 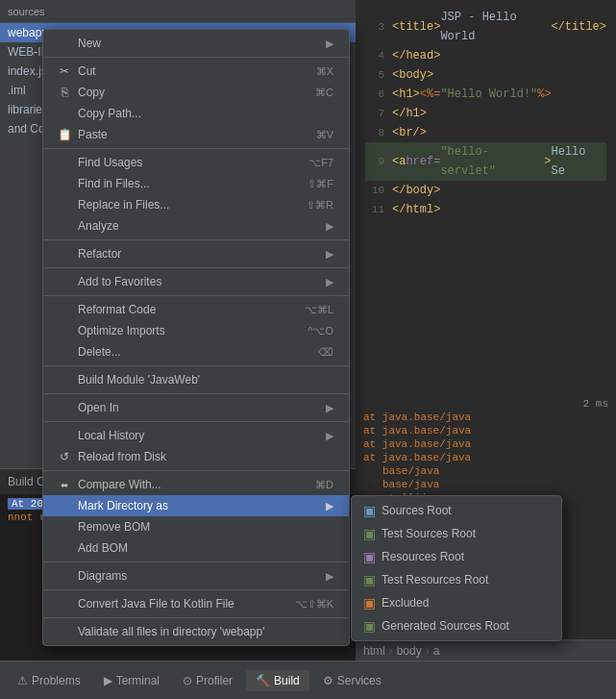 What do you see at coordinates (428, 651) in the screenshot?
I see `breadcrumb-sep-2: ›` at bounding box center [428, 651].